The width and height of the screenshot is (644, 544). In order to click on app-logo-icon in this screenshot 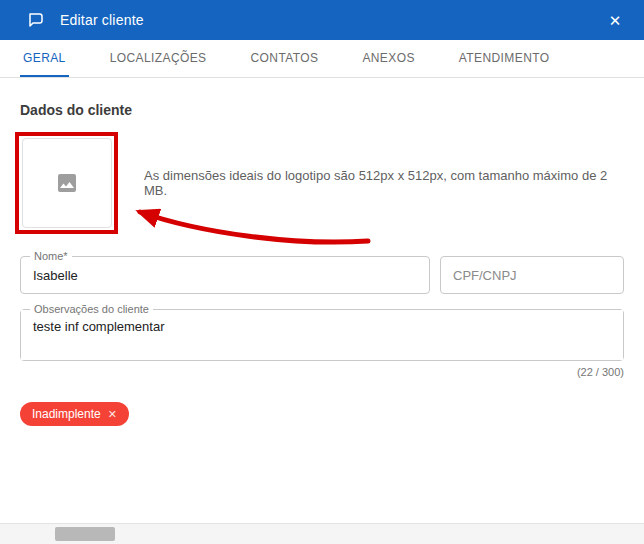, I will do `click(36, 20)`.